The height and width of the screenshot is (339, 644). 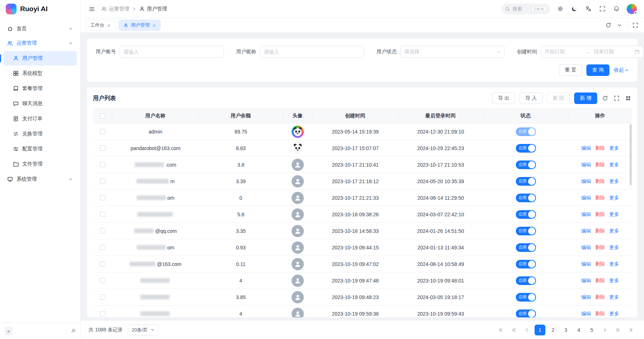 What do you see at coordinates (553, 330) in the screenshot?
I see `page-button-2: 2` at bounding box center [553, 330].